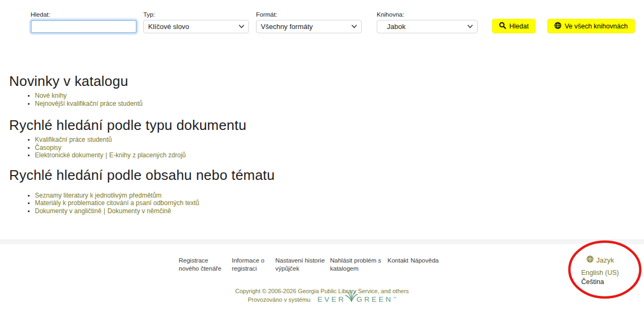  I want to click on language-label: Jazyk, so click(605, 260).